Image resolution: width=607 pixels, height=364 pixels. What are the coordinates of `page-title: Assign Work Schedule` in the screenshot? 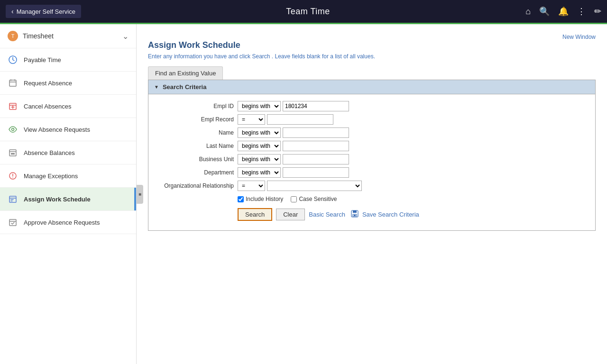 It's located at (372, 46).